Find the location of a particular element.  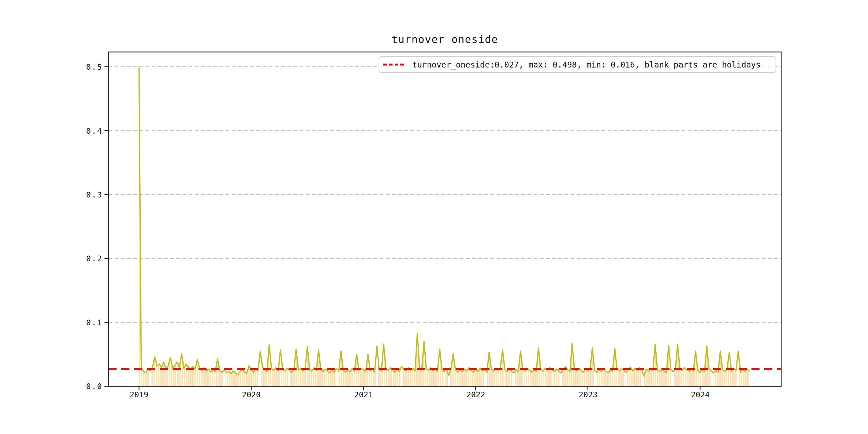

legend: turnover_oneside:0.027, max: 0.498, min:… is located at coordinates (577, 65).